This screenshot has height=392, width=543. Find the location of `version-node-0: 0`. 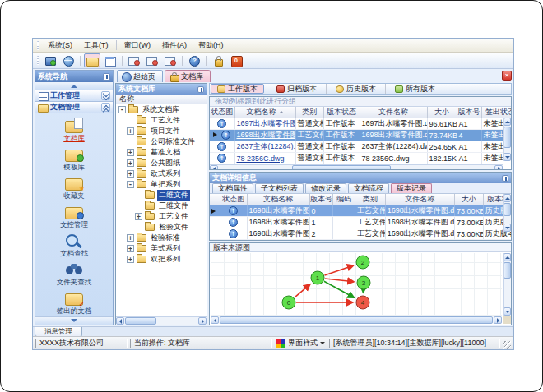

version-node-0: 0 is located at coordinates (289, 302).